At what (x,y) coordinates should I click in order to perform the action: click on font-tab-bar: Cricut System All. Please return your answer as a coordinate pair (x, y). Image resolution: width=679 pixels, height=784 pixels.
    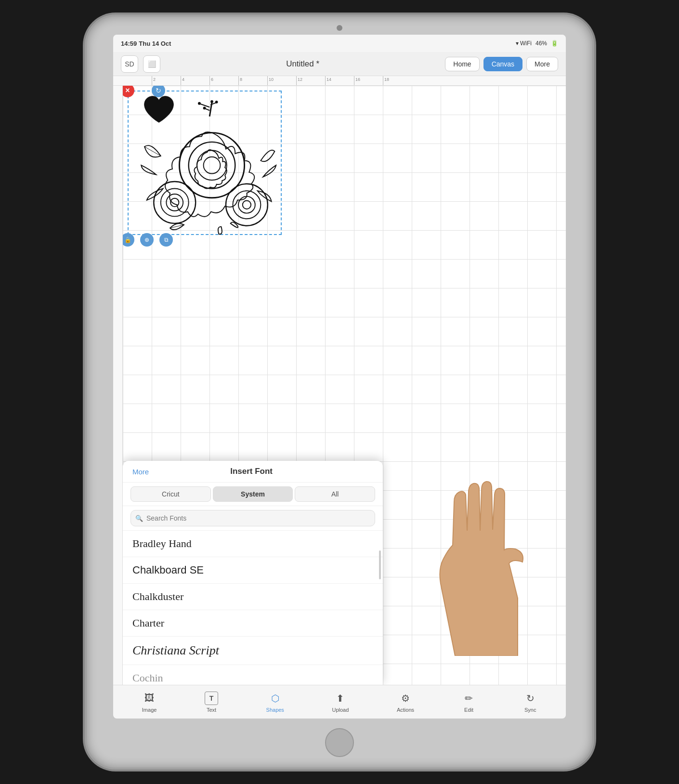
    Looking at the image, I should click on (253, 494).